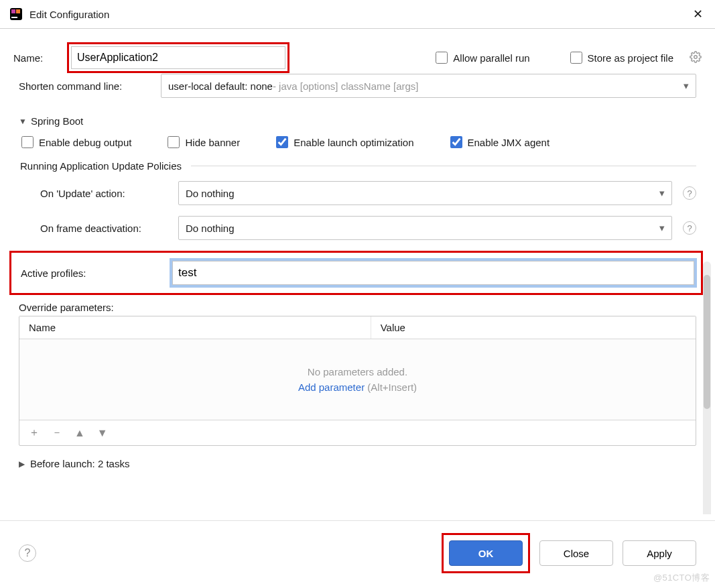 Image resolution: width=715 pixels, height=588 pixels. What do you see at coordinates (392, 388) in the screenshot?
I see `add-parameter-hint: (Alt+Insert)` at bounding box center [392, 388].